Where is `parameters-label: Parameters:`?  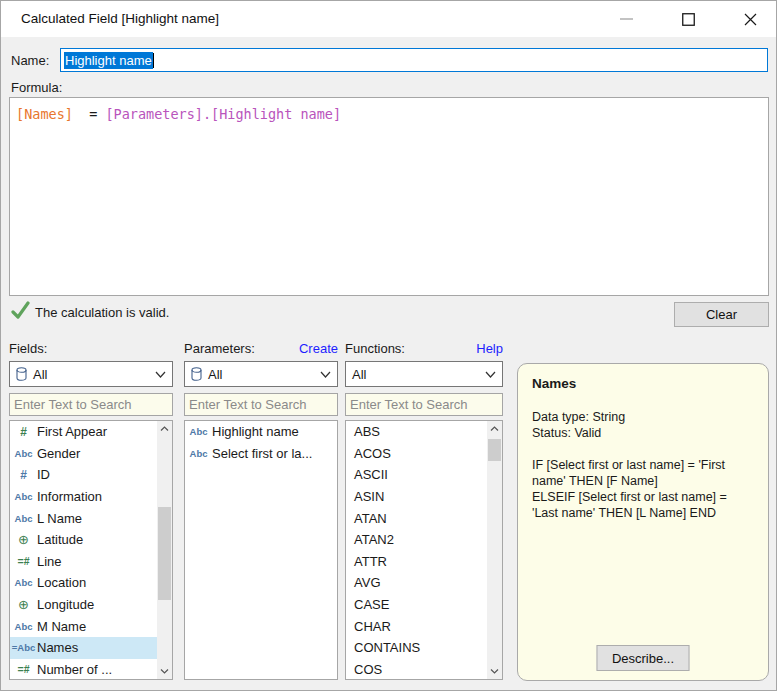 parameters-label: Parameters: is located at coordinates (220, 348).